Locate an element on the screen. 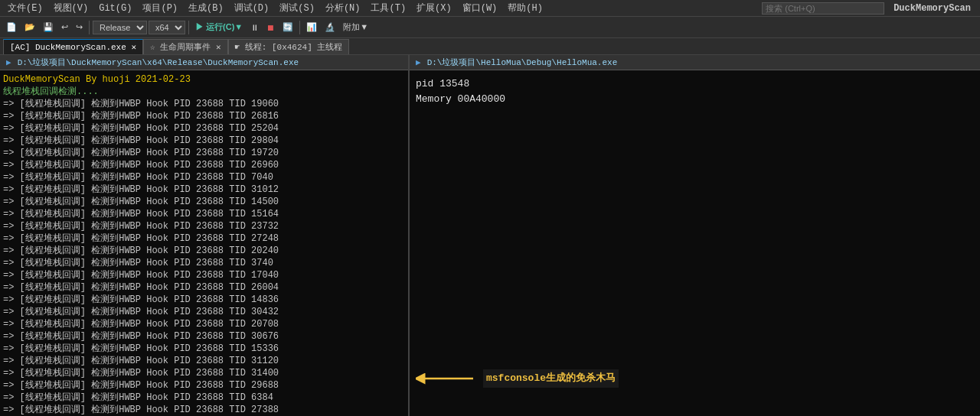  menu-tools: 工具(T) is located at coordinates (388, 8).